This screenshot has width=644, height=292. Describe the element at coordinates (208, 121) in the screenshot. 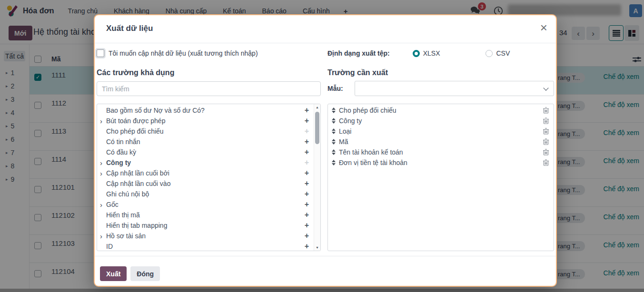

I see `available-field-row: › Bút toán được phép +` at that location.